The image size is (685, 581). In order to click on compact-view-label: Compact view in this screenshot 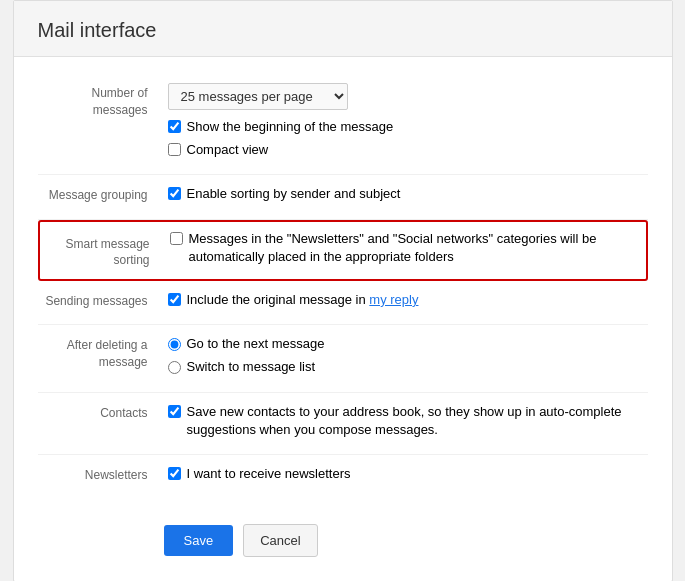, I will do `click(228, 150)`.